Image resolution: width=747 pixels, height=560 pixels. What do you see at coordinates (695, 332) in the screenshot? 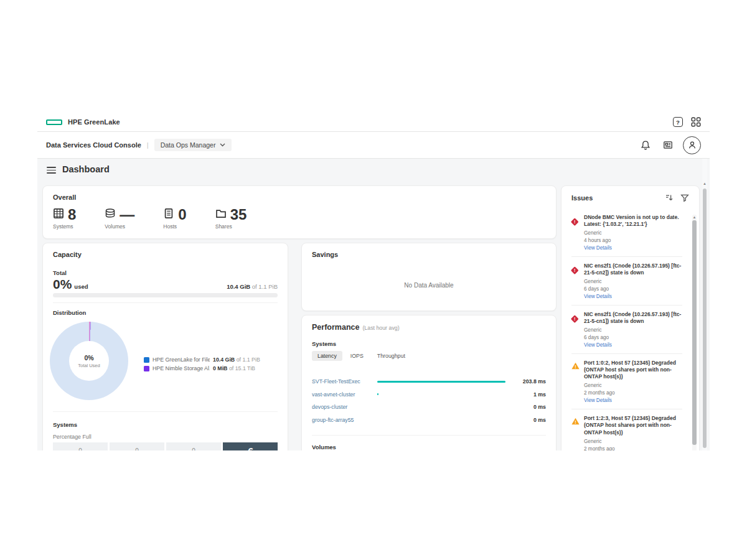
I see `issues-scrollbar: ▲ ▼` at bounding box center [695, 332].